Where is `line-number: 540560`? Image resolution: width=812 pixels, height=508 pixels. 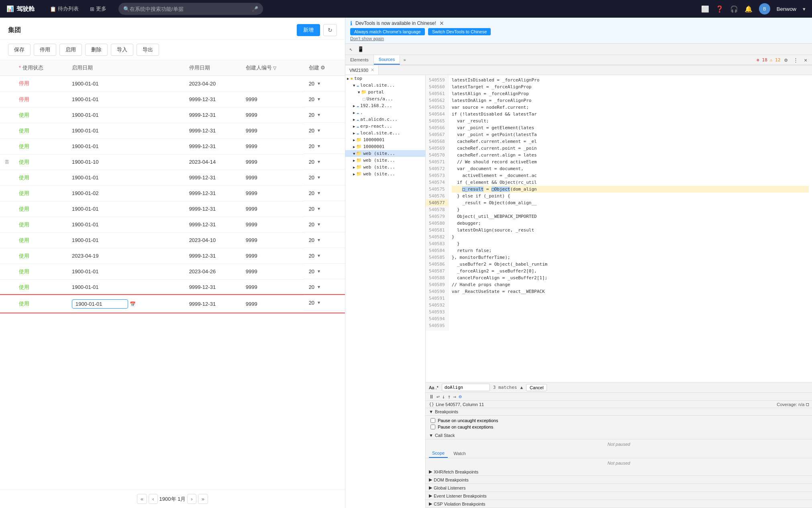 line-number: 540560 is located at coordinates (437, 87).